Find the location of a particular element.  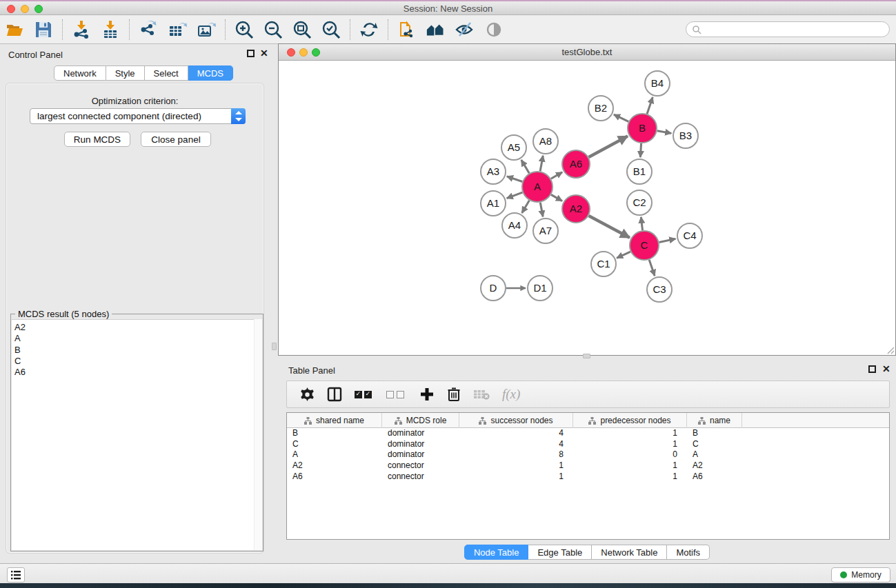

float-panel-icon is located at coordinates (251, 54).